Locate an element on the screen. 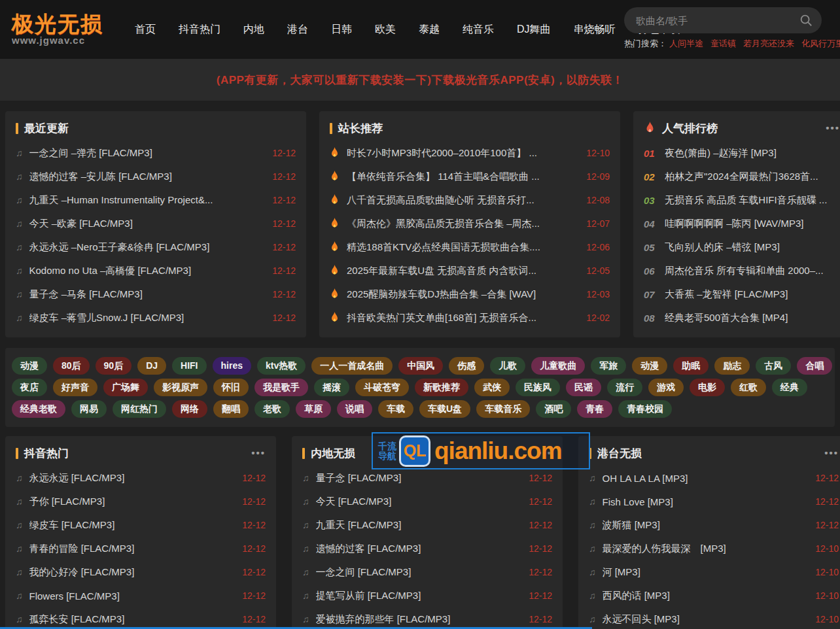  song-title: 永远永远 –Nero王子豪&徐冉 [FLAC/MP3] is located at coordinates (147, 247).